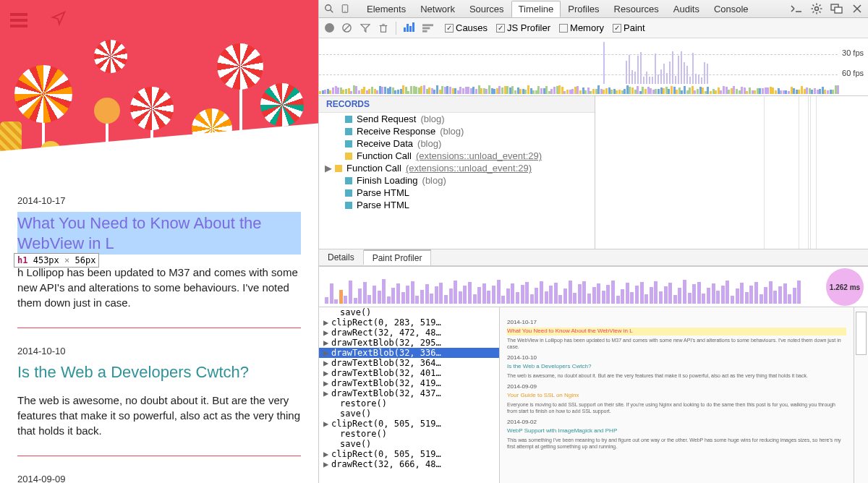 The image size is (868, 483). What do you see at coordinates (386, 9) in the screenshot?
I see `tab-elements: Elements` at bounding box center [386, 9].